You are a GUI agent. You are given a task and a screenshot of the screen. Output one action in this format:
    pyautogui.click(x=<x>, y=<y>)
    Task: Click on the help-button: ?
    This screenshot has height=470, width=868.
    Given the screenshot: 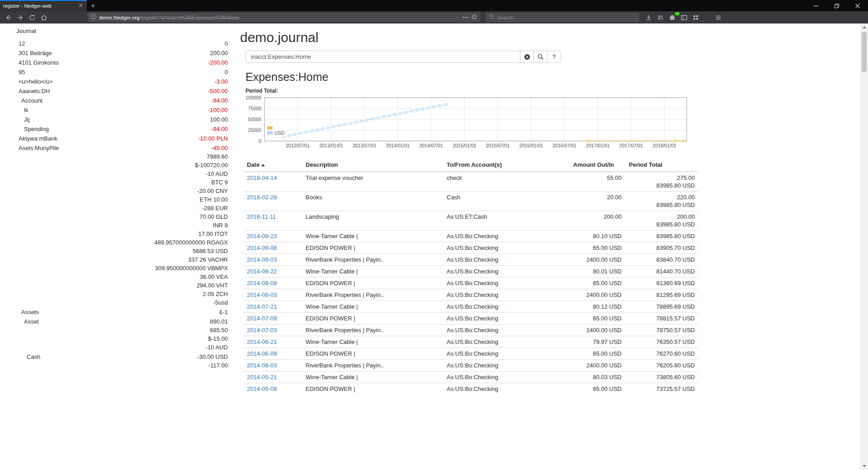 What is the action you would take?
    pyautogui.click(x=554, y=57)
    